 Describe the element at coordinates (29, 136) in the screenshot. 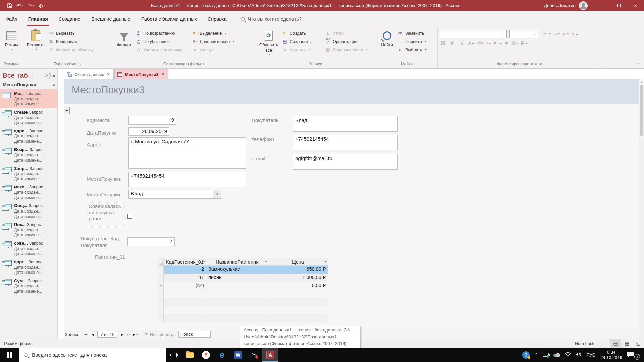

I see `nav-item-query: адре... Запрос Дата создан... Дата измен…` at that location.